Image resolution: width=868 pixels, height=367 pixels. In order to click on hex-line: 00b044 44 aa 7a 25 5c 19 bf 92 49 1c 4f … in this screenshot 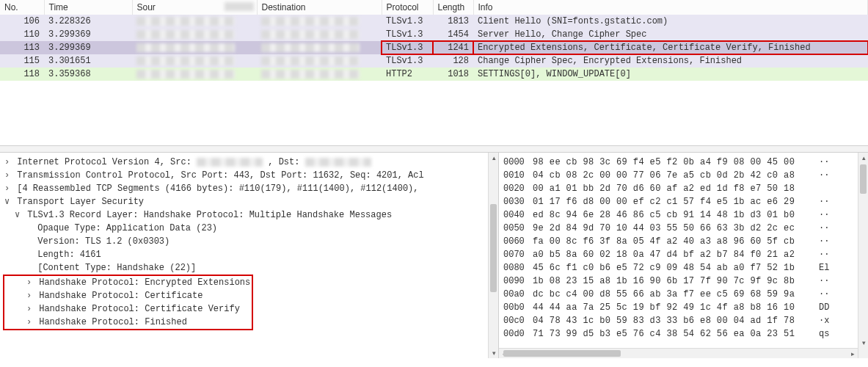, I will do `click(685, 308)`.